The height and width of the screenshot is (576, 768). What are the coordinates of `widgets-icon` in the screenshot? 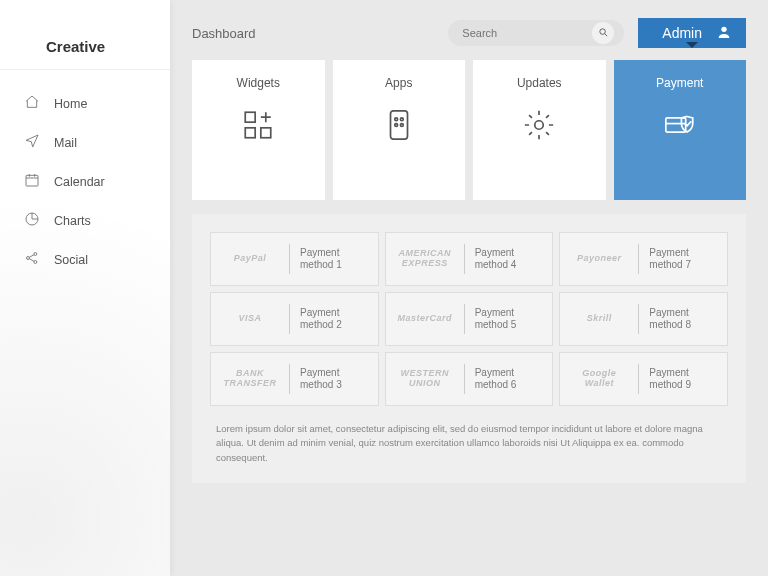 It's located at (258, 126).